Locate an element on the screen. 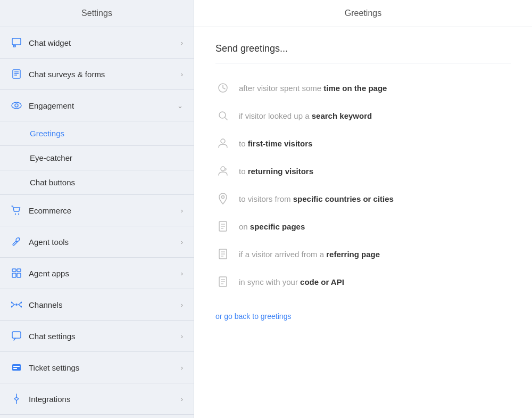 This screenshot has width=532, height=418. chat-icon is located at coordinates (16, 336).